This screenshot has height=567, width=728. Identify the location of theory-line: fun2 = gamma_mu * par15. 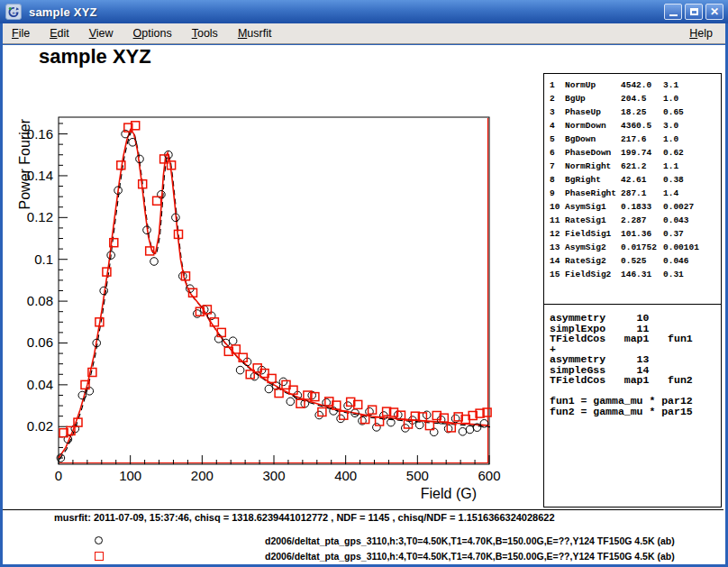
(635, 412).